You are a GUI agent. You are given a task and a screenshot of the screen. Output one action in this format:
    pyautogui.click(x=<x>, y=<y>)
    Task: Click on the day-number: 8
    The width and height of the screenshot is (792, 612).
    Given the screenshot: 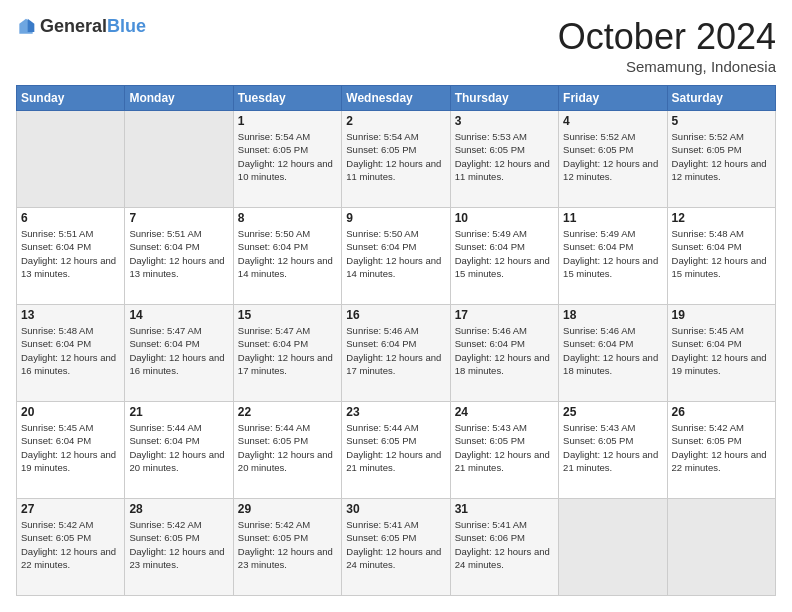 What is the action you would take?
    pyautogui.click(x=288, y=218)
    